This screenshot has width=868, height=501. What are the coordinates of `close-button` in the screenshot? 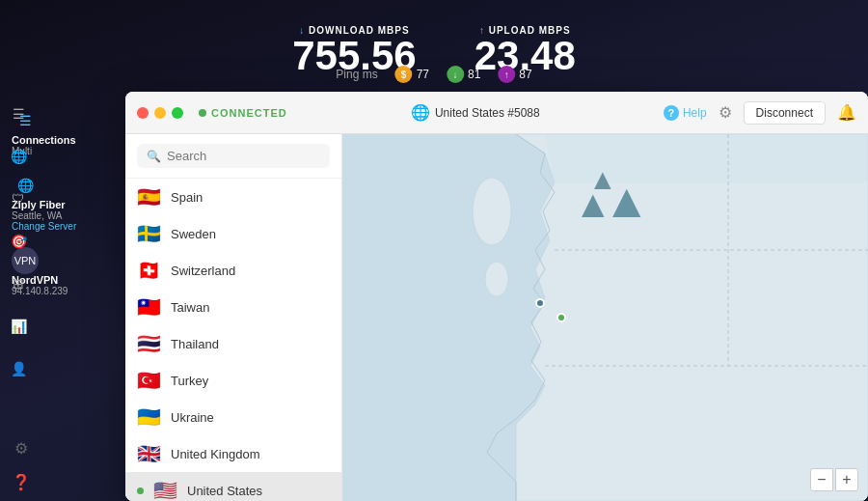 It's located at (143, 113).